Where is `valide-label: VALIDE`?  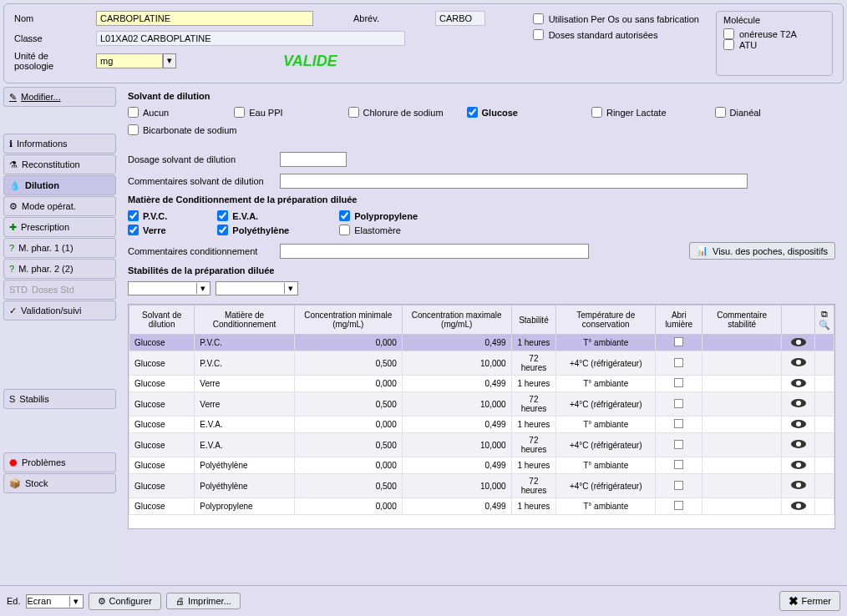 valide-label: VALIDE is located at coordinates (311, 62).